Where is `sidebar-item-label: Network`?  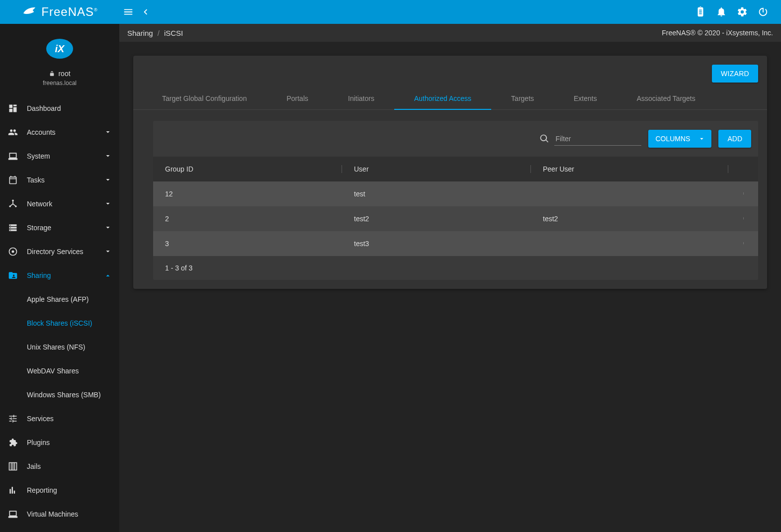
sidebar-item-label: Network is located at coordinates (65, 204).